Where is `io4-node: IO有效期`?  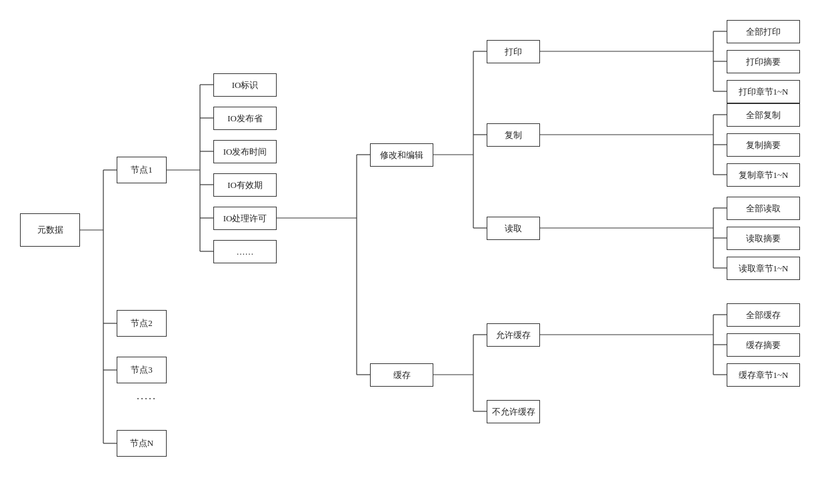
io4-node: IO有效期 is located at coordinates (245, 185).